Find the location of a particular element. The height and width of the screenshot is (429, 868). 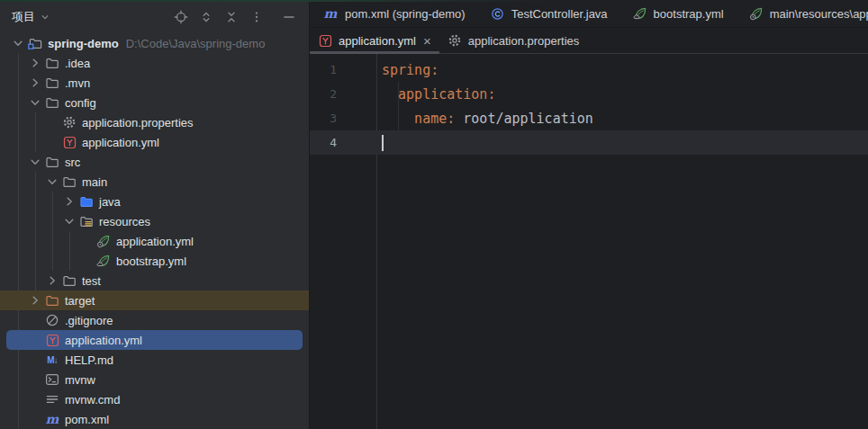

tree-item-gitignore: .gitignore is located at coordinates (155, 320).